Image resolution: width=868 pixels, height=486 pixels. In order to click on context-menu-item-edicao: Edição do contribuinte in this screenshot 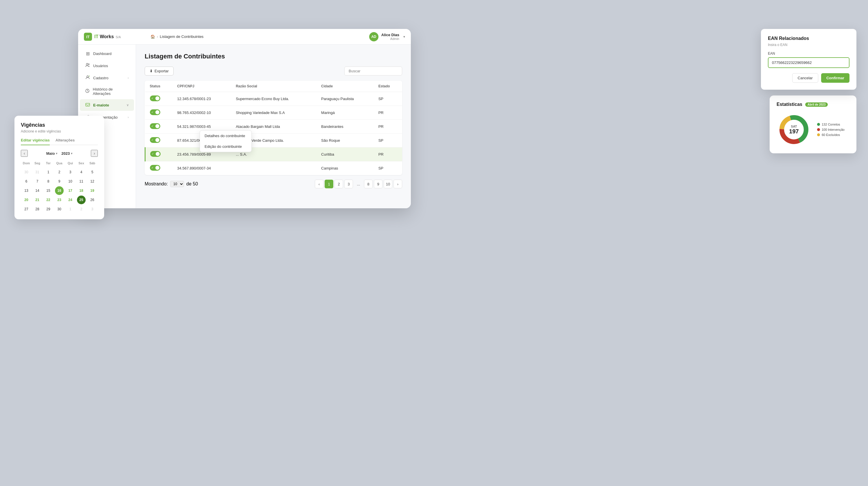, I will do `click(226, 147)`.